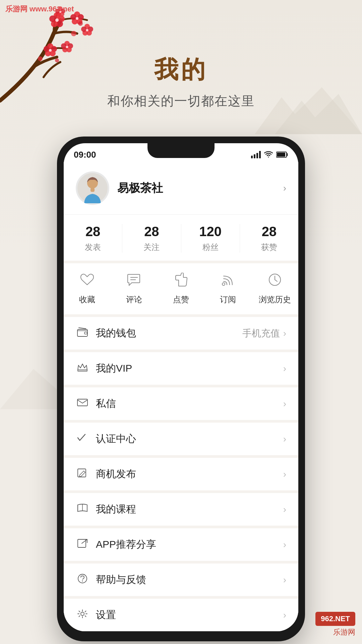 Image resolution: width=362 pixels, height=644 pixels. What do you see at coordinates (285, 509) in the screenshot?
I see `course-right: ›` at bounding box center [285, 509].